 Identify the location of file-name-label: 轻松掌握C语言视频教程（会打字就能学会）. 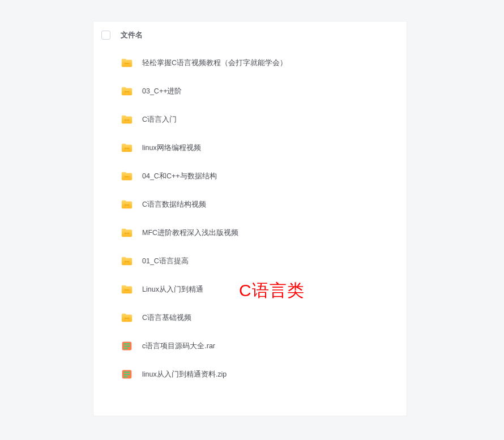
(215, 63).